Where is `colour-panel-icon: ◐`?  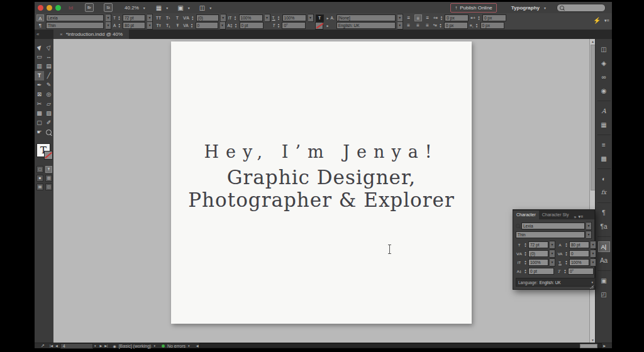
colour-panel-icon: ◐ is located at coordinates (604, 179).